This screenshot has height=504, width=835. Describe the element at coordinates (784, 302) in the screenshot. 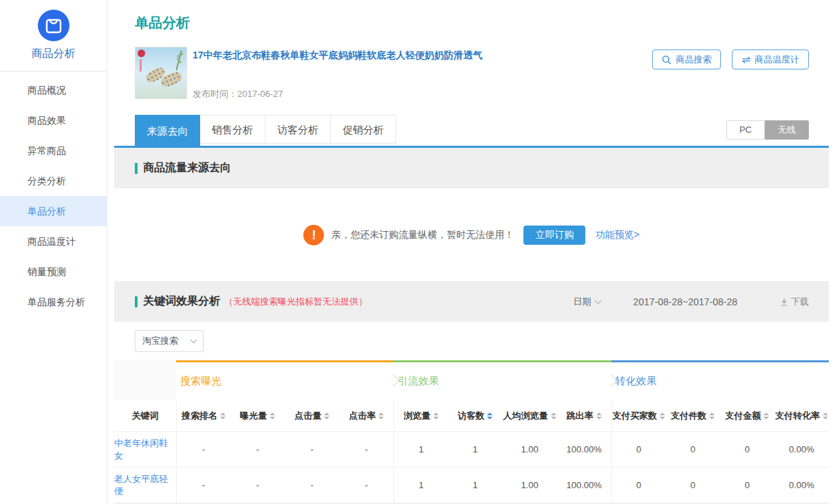

I see `download-icon` at that location.